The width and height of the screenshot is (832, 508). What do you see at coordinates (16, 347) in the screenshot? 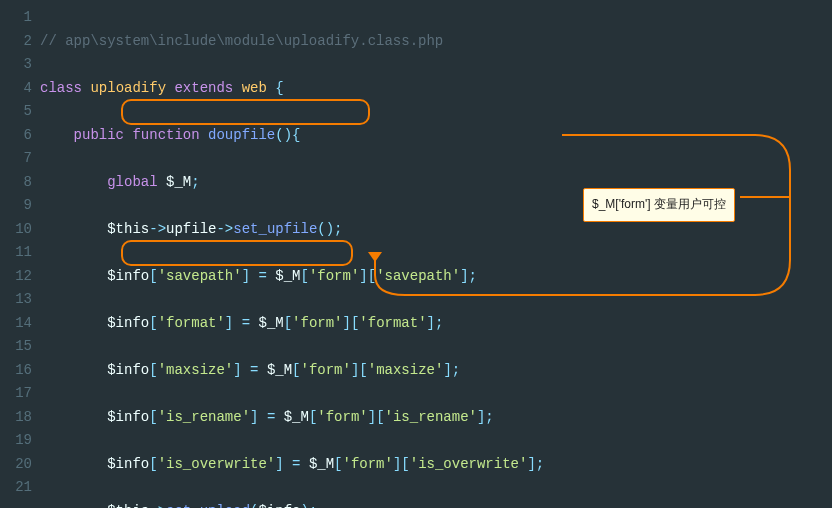
I see `line-number: 15` at bounding box center [16, 347].